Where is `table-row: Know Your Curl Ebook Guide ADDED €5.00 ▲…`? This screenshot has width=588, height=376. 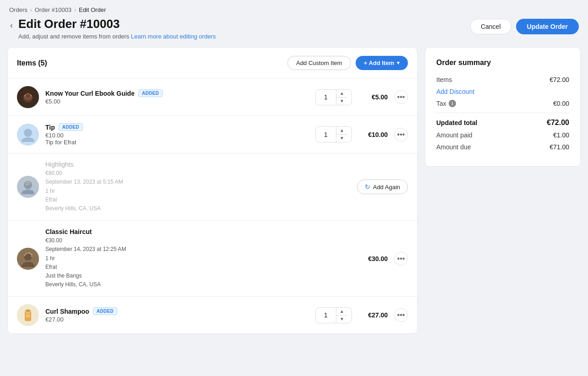
table-row: Know Your Curl Ebook Guide ADDED €5.00 ▲… is located at coordinates (213, 97).